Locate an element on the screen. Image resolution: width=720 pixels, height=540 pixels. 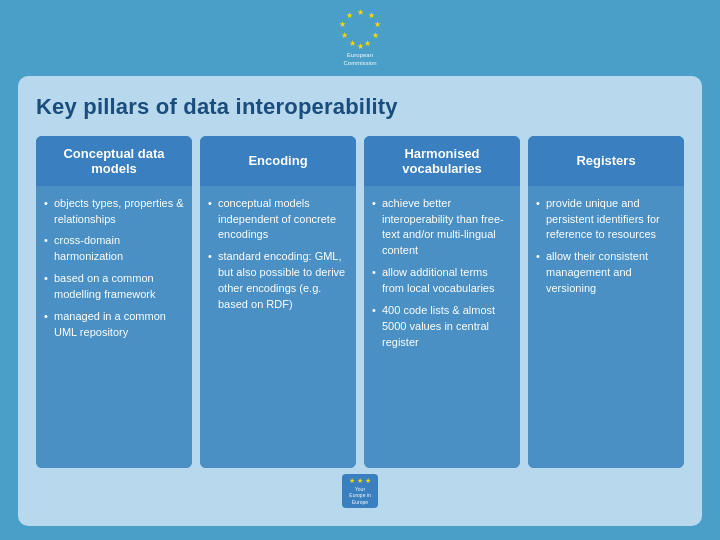
list-item: cross-domain harmonization is located at coordinates (114, 249).